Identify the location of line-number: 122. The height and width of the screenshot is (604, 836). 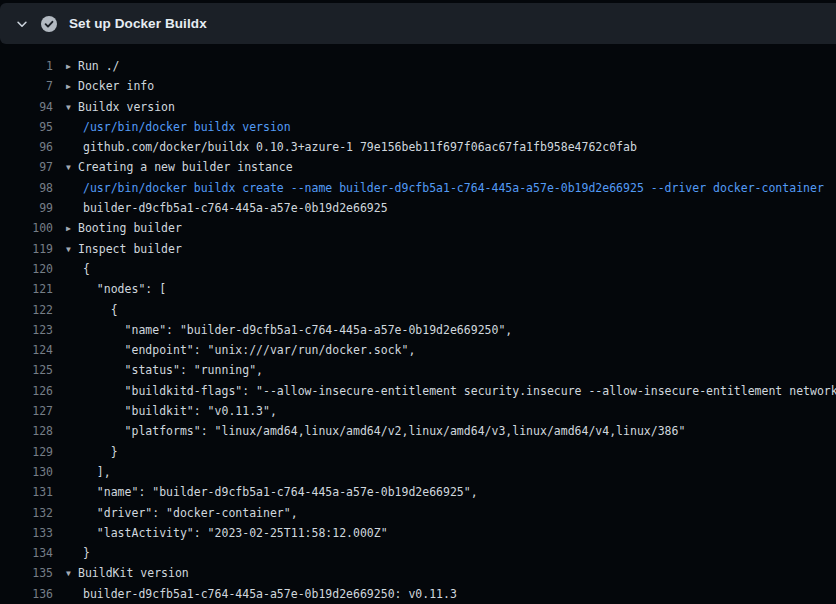
(26, 310).